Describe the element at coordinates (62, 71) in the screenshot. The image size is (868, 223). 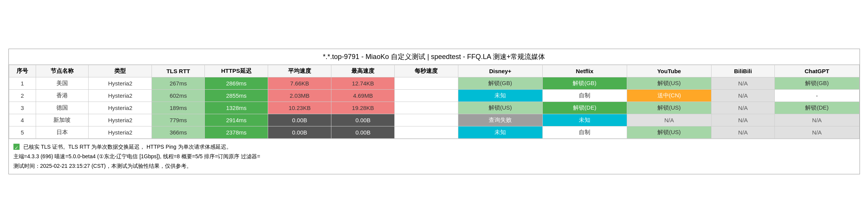
I see `header-name: 节点名称` at that location.